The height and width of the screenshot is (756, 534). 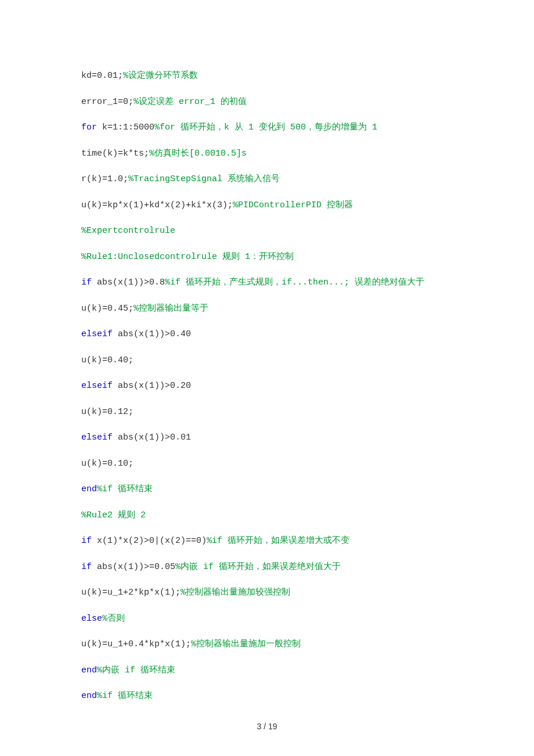 What do you see at coordinates (267, 206) in the screenshot?
I see `code-line: u(k)=kp*x(1)+kd*x(2)+ki*x(3);%PIDControl…` at bounding box center [267, 206].